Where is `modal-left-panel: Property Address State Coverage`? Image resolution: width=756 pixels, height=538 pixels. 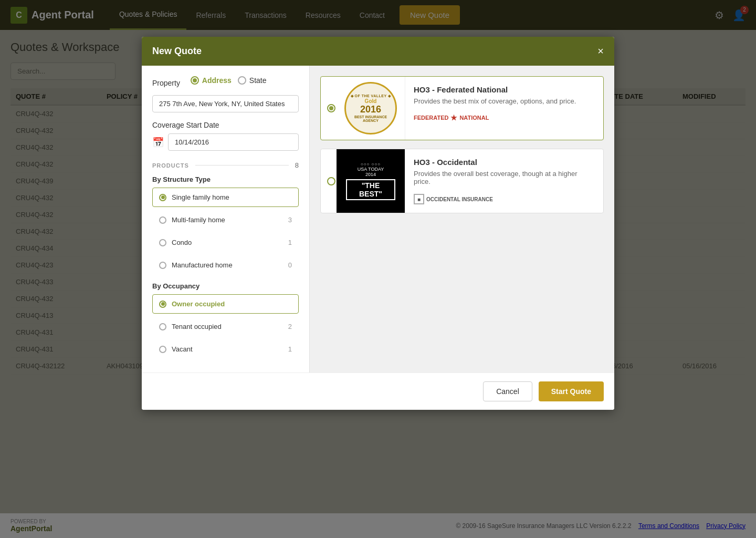 modal-left-panel: Property Address State Coverage is located at coordinates (226, 219).